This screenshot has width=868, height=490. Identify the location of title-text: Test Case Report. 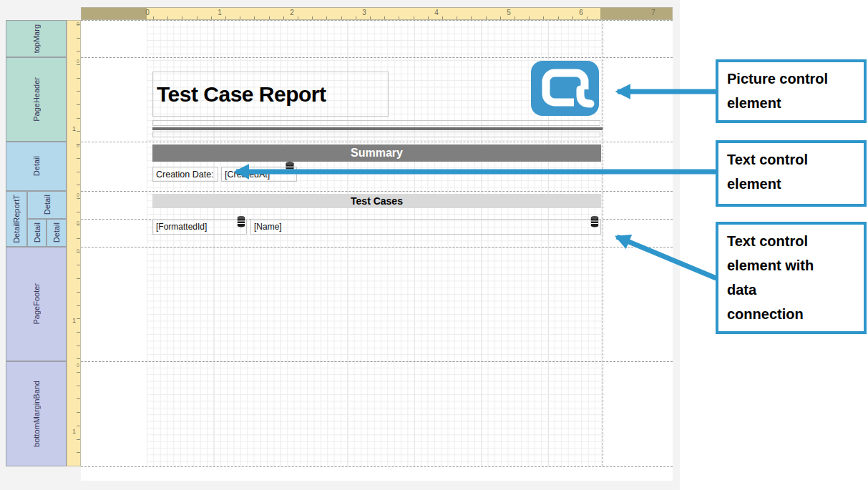
(242, 94).